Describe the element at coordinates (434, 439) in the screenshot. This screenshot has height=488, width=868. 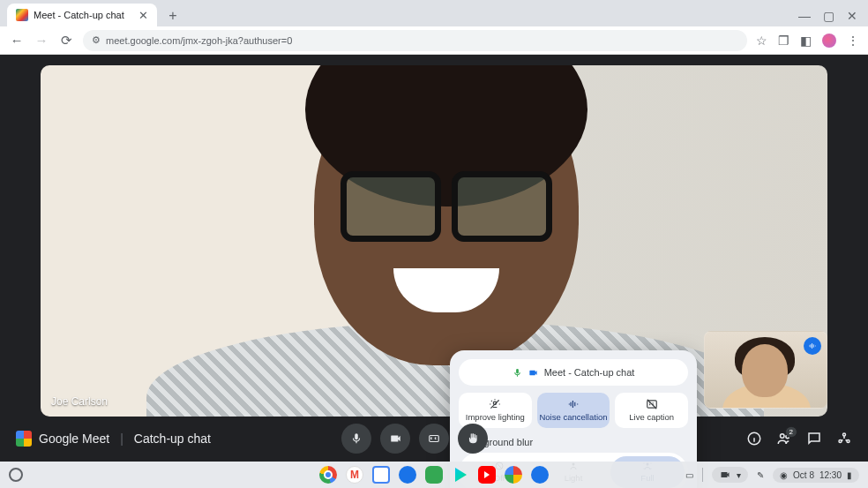
I see `meet-bottombar: Google Meet | Catch-up chat` at that location.